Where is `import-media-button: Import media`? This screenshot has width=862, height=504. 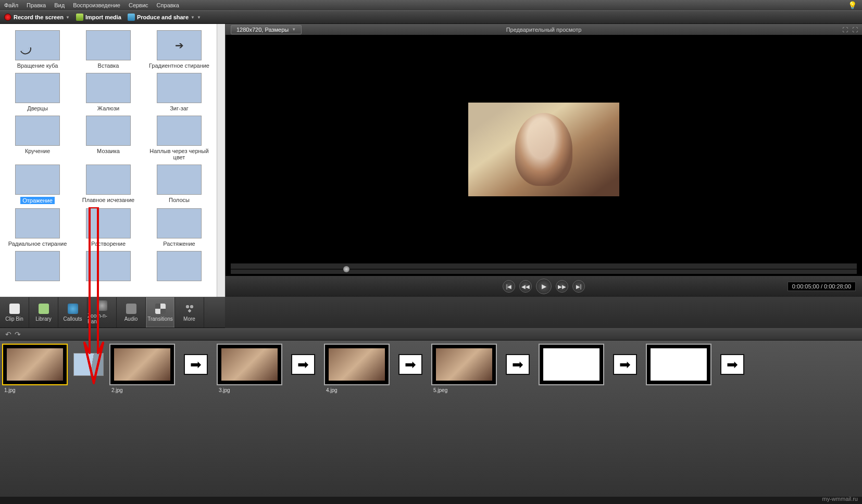 import-media-button: Import media is located at coordinates (99, 17).